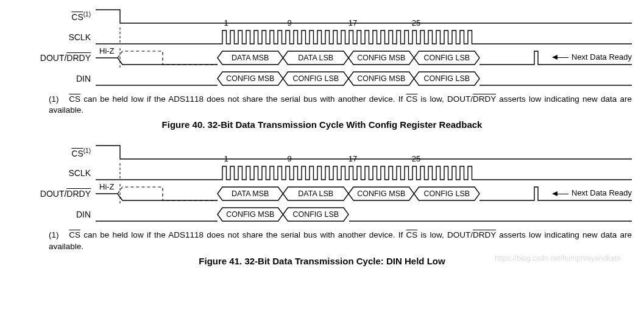  What do you see at coordinates (353, 158) in the screenshot?
I see `tick-17-41: 17` at bounding box center [353, 158].